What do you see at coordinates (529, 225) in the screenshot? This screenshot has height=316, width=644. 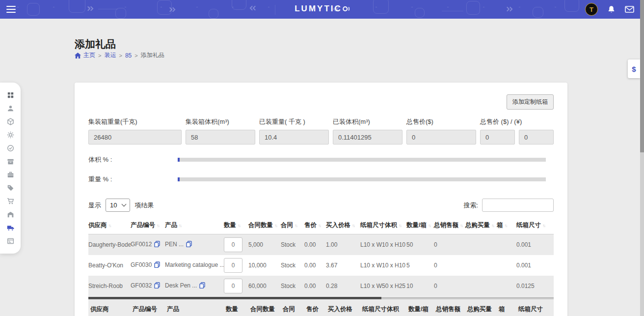 I see `column-label: 纸箱尺寸` at bounding box center [529, 225].